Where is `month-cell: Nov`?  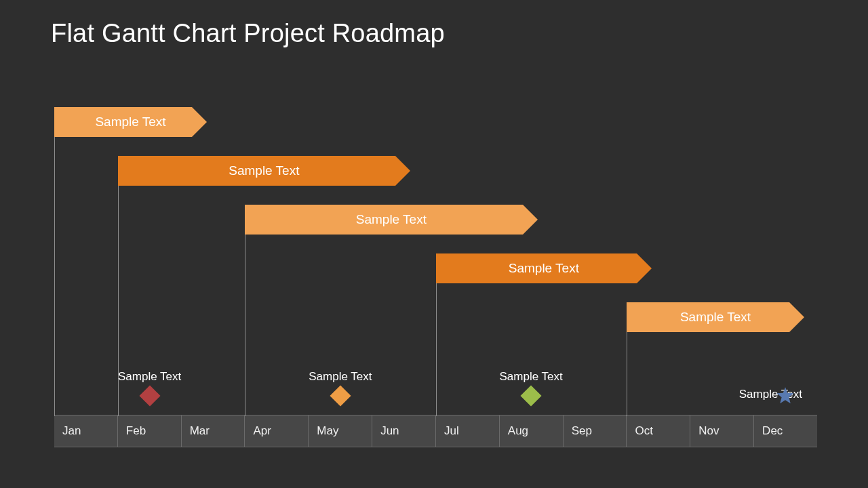
month-cell: Nov is located at coordinates (722, 431).